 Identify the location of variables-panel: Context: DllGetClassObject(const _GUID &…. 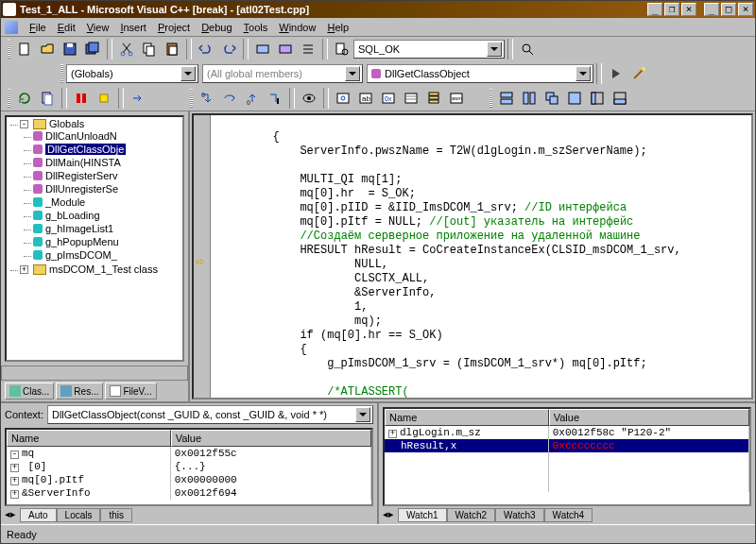
(190, 464).